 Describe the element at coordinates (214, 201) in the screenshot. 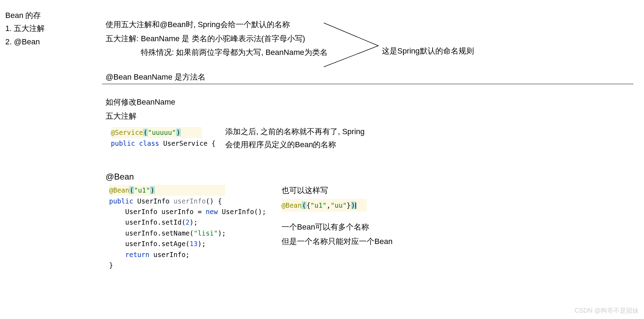

I see `code-text: () {` at that location.